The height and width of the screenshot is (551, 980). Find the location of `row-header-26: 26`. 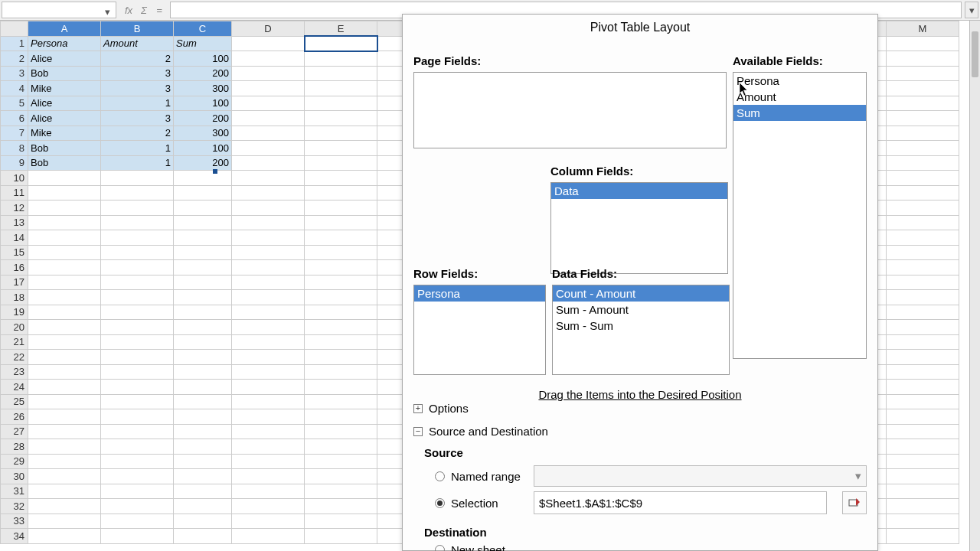

row-header-26: 26 is located at coordinates (15, 417).